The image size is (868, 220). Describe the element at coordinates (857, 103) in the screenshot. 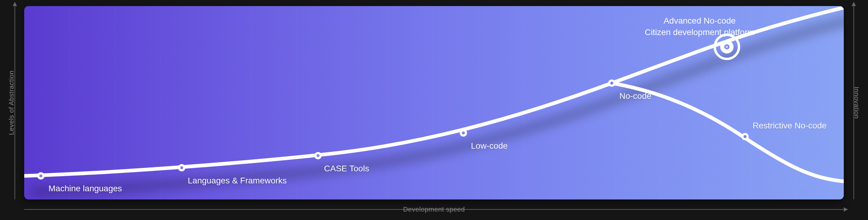

I see `y-axis-right-label: Innovation` at that location.